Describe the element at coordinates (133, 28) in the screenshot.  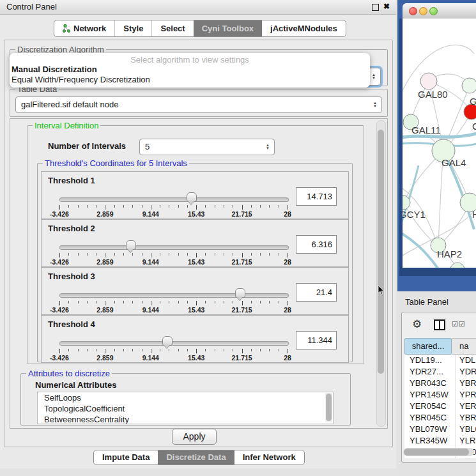
I see `tab-style: Style` at that location.